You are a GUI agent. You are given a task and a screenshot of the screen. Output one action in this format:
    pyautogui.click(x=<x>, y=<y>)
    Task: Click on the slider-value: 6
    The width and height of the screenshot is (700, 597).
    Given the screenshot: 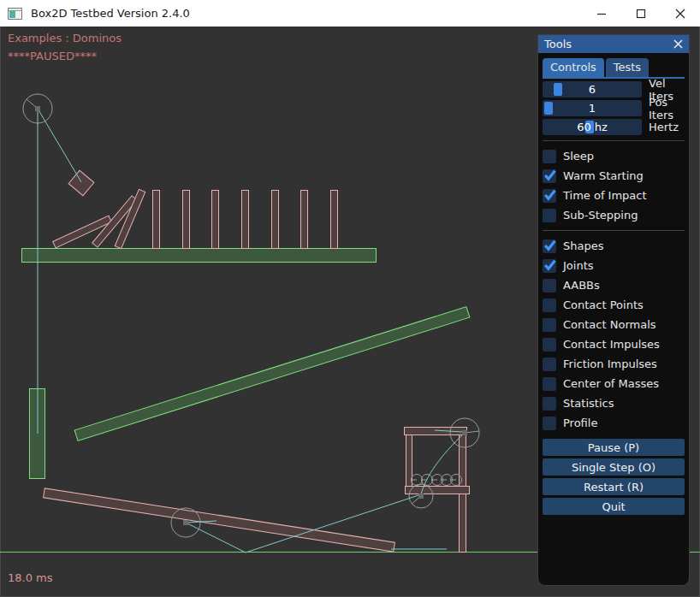 What is the action you would take?
    pyautogui.click(x=592, y=89)
    